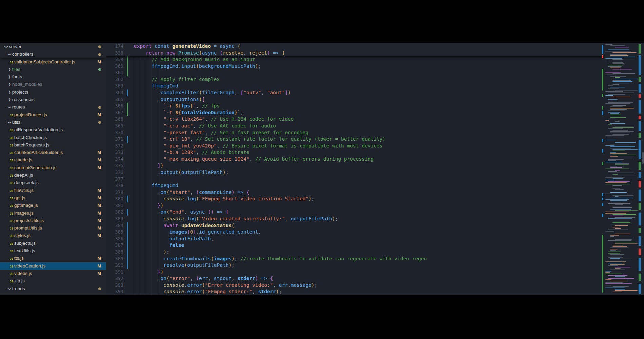  I want to click on tree-file-airesponsevalidation-js: JSaiResponseValidation.js, so click(53, 130).